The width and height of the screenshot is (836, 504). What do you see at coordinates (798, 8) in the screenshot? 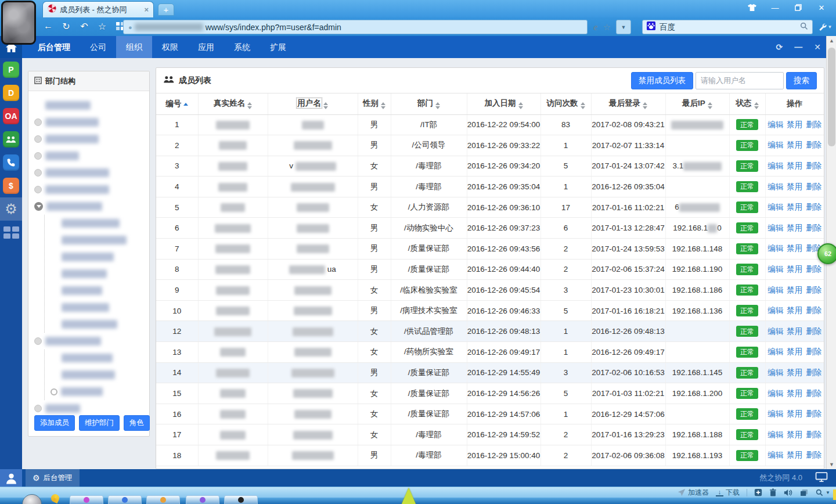
I see `restore-button` at bounding box center [798, 8].